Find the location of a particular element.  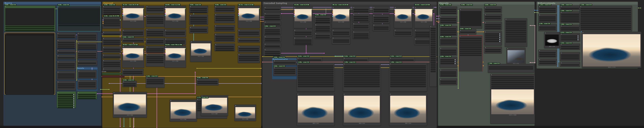

teacache-node is located at coordinates (87, 85).